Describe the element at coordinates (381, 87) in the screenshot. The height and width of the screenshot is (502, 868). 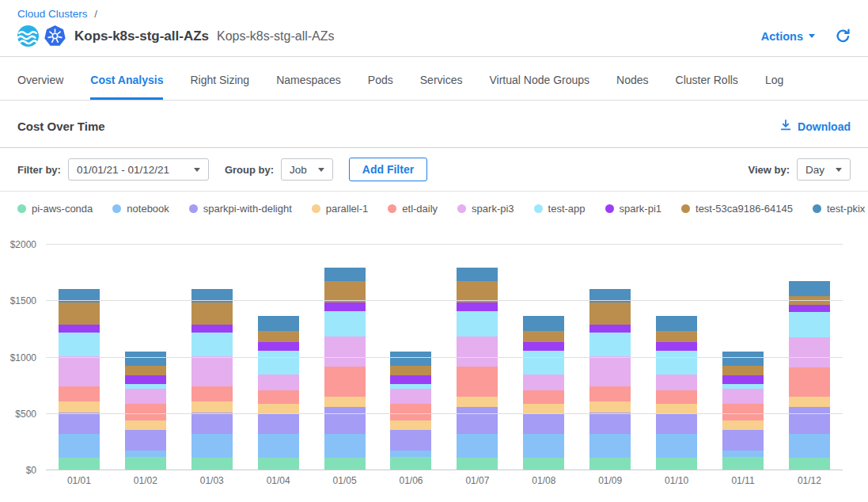
I see `tab-pods: Pods` at that location.